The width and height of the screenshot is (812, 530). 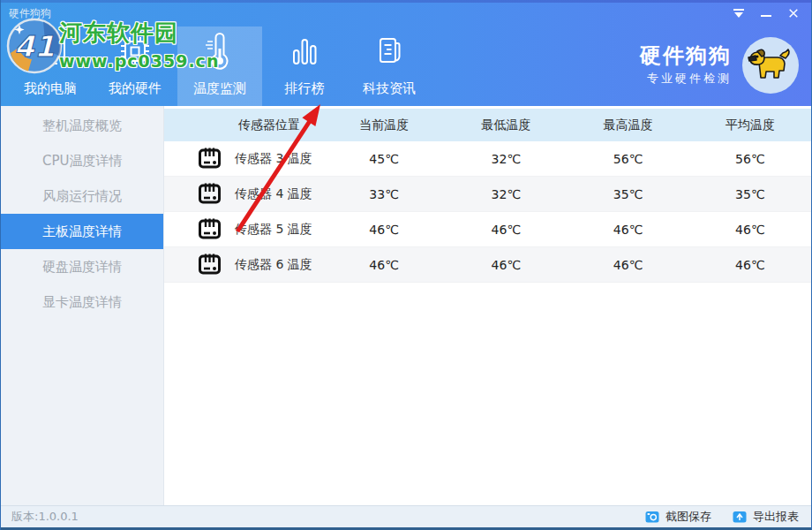 I want to click on export-icon, so click(x=740, y=517).